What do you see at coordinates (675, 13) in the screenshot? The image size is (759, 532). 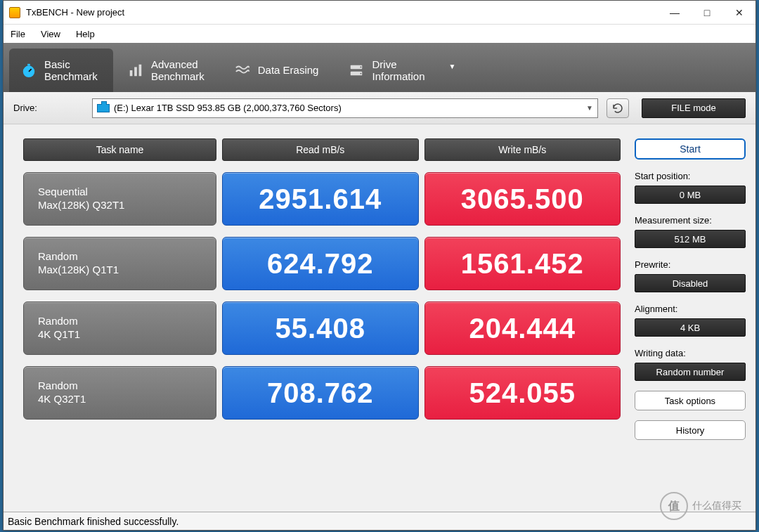 I see `minimize-button: —` at bounding box center [675, 13].